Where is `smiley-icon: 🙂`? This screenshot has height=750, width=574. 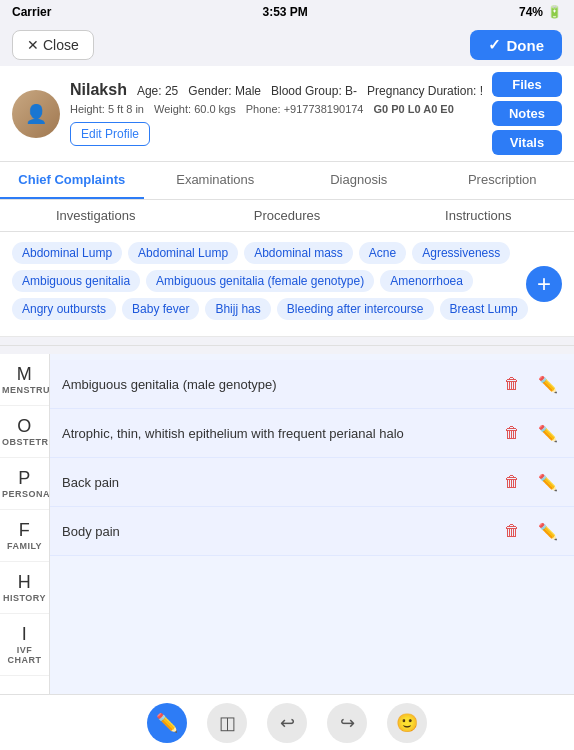
smiley-icon: 🙂 is located at coordinates (407, 723).